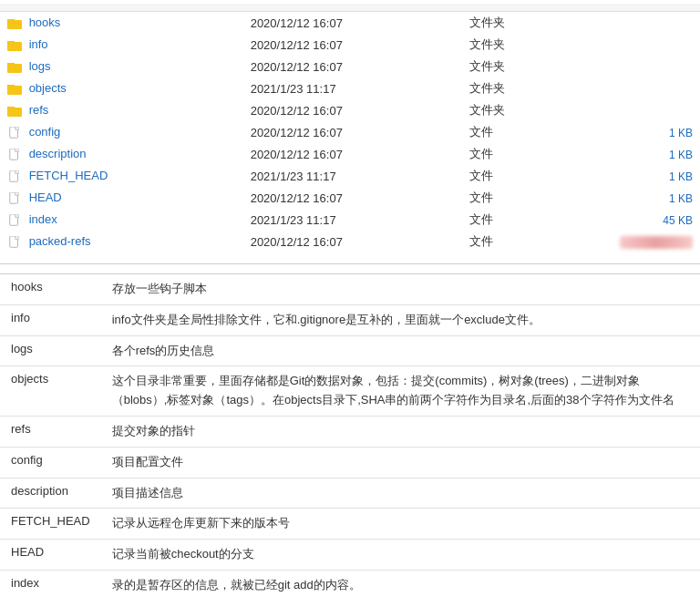 The height and width of the screenshot is (597, 700). I want to click on file-name-cell: hooks, so click(122, 24).